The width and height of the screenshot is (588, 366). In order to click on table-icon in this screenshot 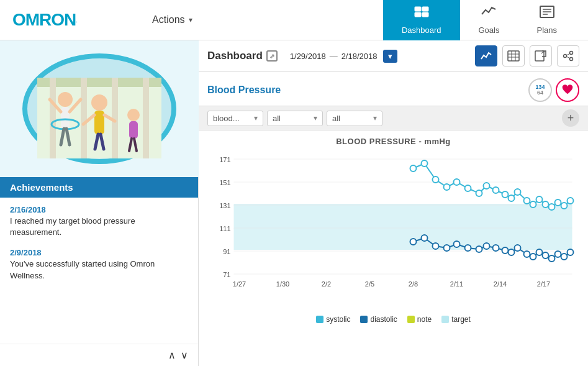, I will do `click(513, 56)`.